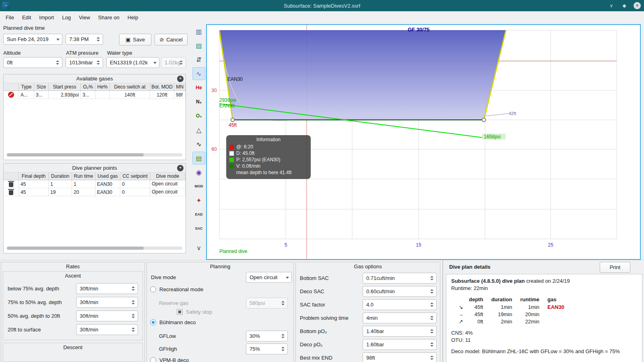  I want to click on deco-po2-spin: 1.60bar, so click(400, 344).